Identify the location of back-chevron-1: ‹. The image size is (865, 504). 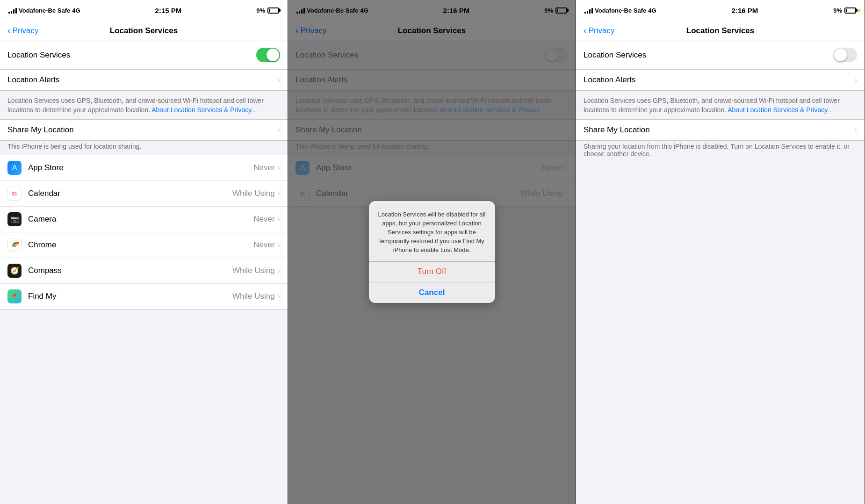
(9, 31).